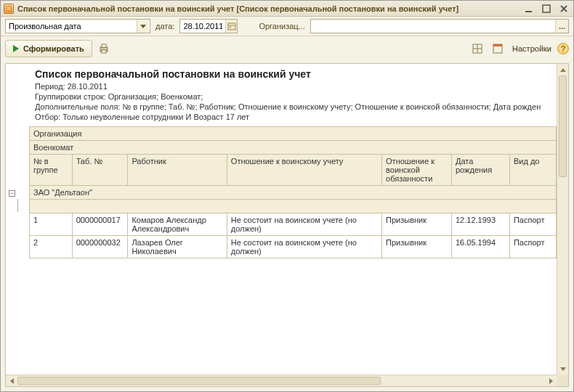 The height and width of the screenshot is (392, 574). What do you see at coordinates (481, 225) in the screenshot?
I see `cell-birth: 12.12.1993` at bounding box center [481, 225].